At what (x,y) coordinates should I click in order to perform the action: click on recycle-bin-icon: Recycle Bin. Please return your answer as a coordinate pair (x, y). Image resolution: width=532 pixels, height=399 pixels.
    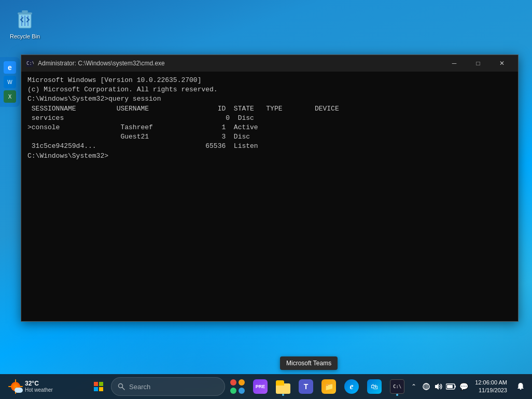
    Looking at the image, I should click on (25, 23).